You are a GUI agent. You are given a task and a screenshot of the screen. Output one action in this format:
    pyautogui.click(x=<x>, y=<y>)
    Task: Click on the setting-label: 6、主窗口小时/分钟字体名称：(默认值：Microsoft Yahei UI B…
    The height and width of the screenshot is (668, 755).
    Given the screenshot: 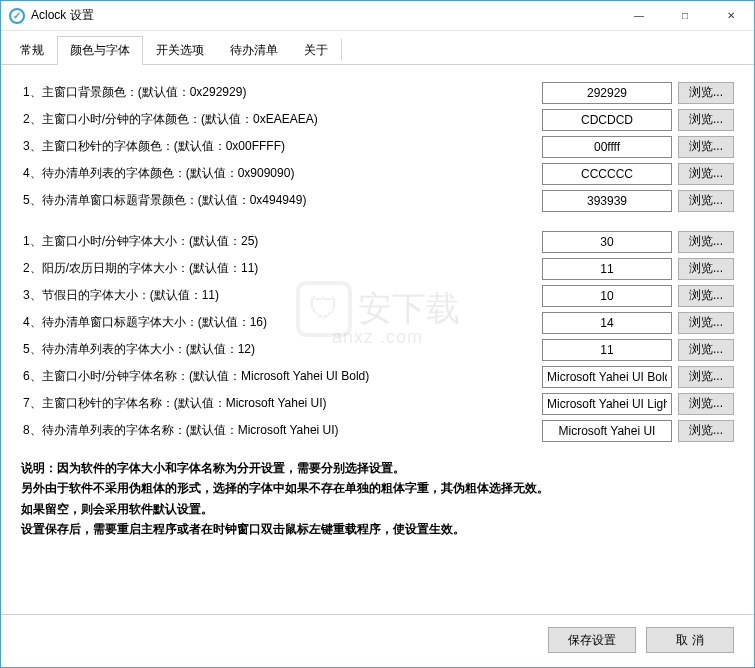 What is the action you would take?
    pyautogui.click(x=282, y=376)
    